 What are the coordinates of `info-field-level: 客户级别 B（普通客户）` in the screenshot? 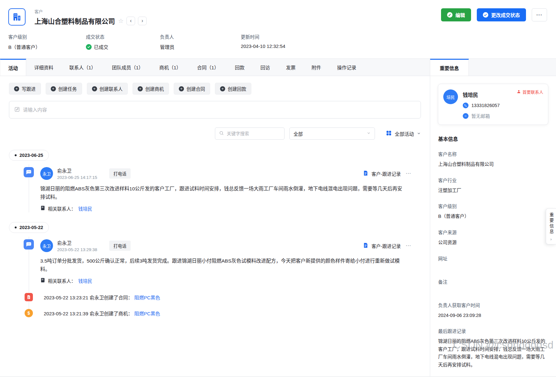 It's located at (493, 211).